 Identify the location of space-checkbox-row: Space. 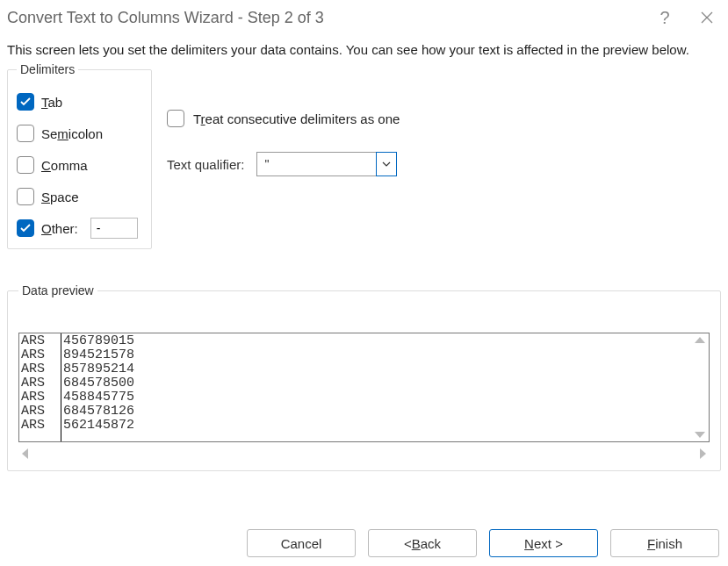
(79, 197).